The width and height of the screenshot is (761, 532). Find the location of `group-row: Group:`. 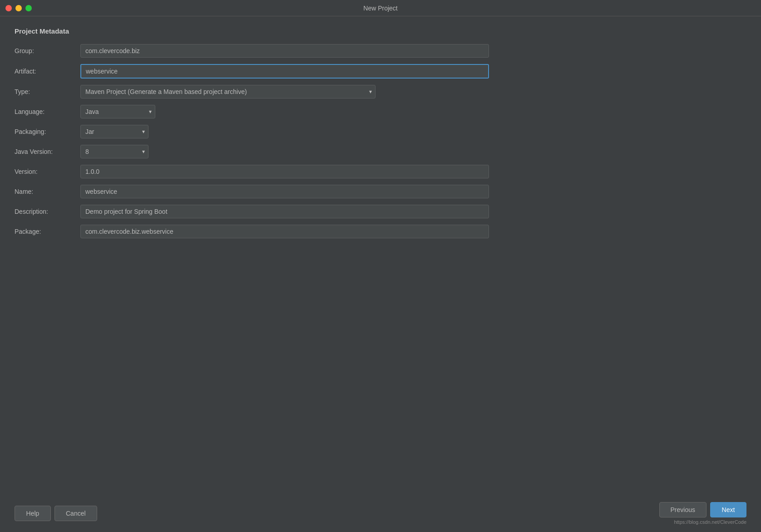

group-row: Group: is located at coordinates (380, 51).